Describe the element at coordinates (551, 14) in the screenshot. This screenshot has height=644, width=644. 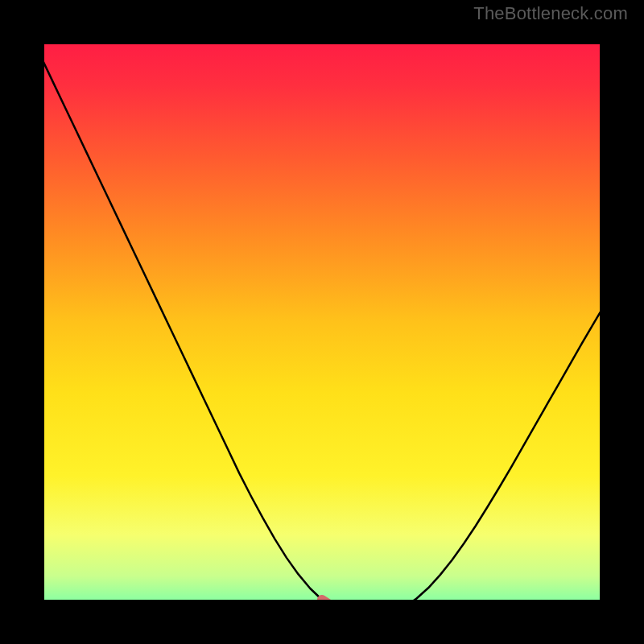
I see `watermark-text: TheBottleneck.com` at that location.